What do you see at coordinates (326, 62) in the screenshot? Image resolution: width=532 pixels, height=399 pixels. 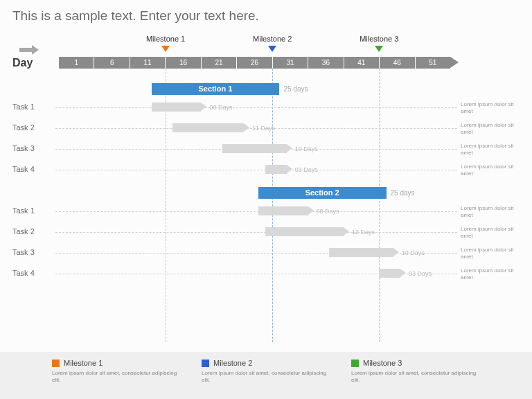 I see `axis-tick: 36` at bounding box center [326, 62].